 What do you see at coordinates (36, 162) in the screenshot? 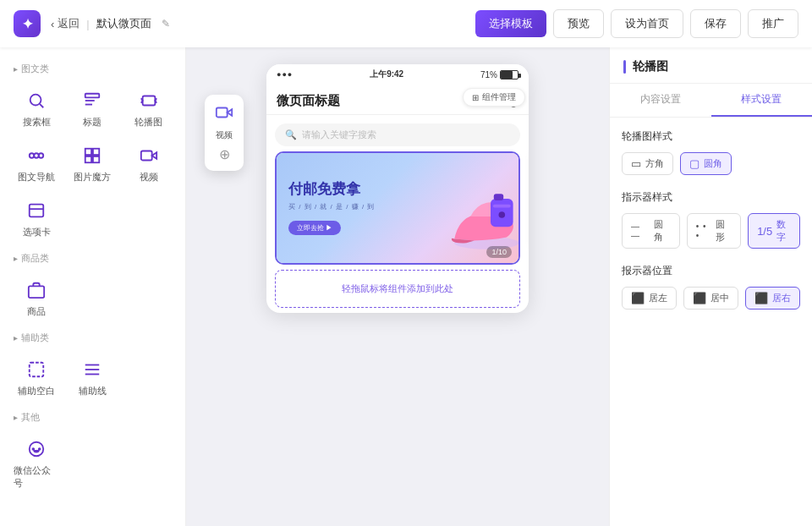
I see `sidebar-item-image-nav: 图文导航` at bounding box center [36, 162].